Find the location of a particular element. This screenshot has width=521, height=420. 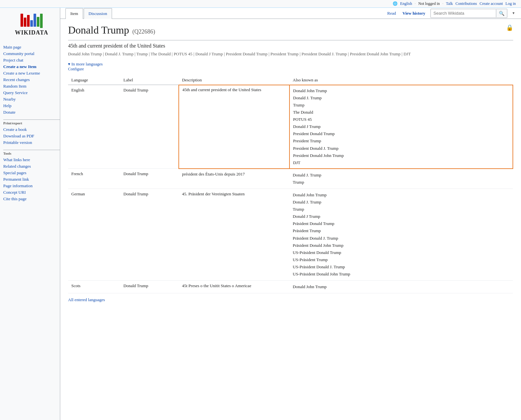

lock-icon: 🔒 is located at coordinates (510, 28).